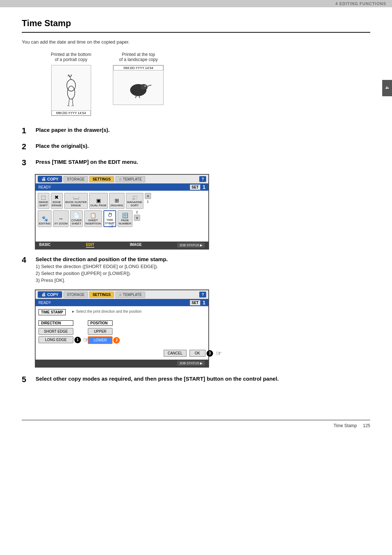 The height and width of the screenshot is (555, 392). I want to click on screen2-header: 🖨 COPY STORAGE SETTINGS ☆ TEMPLATE ?, so click(122, 295).